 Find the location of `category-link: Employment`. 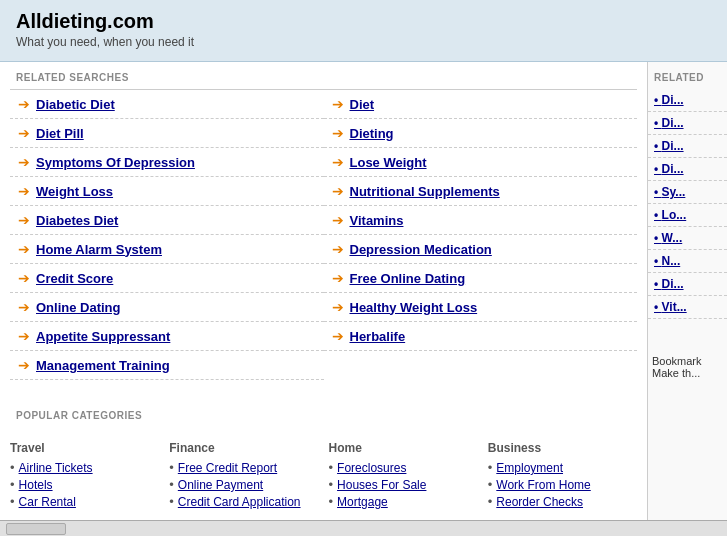

category-link: Employment is located at coordinates (530, 468).